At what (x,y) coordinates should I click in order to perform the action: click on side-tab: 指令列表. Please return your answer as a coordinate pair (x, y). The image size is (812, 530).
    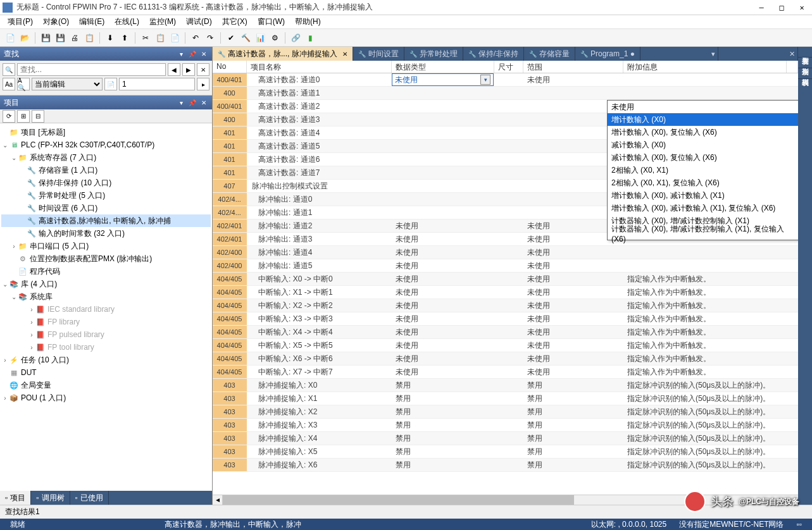
    Looking at the image, I should click on (805, 63).